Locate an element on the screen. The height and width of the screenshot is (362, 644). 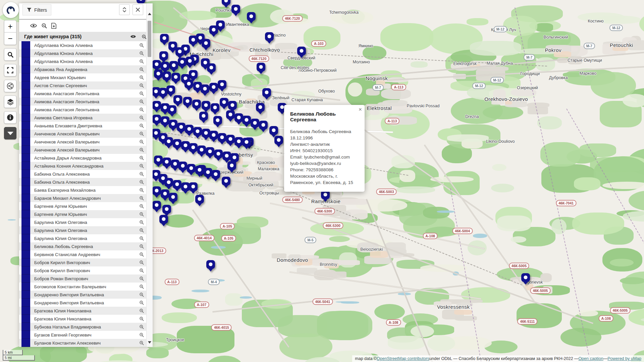
umap-logo is located at coordinates (11, 10).